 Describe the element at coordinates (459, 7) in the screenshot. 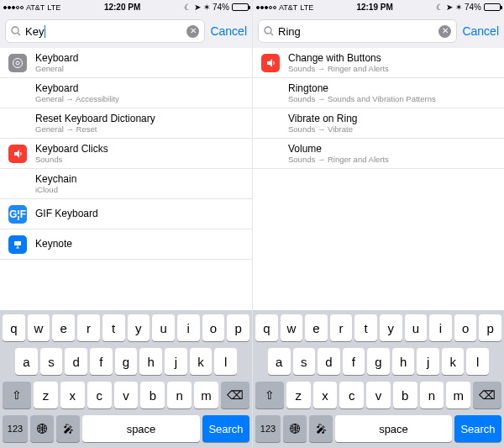

I see `bluetooth-icon: ✶` at that location.